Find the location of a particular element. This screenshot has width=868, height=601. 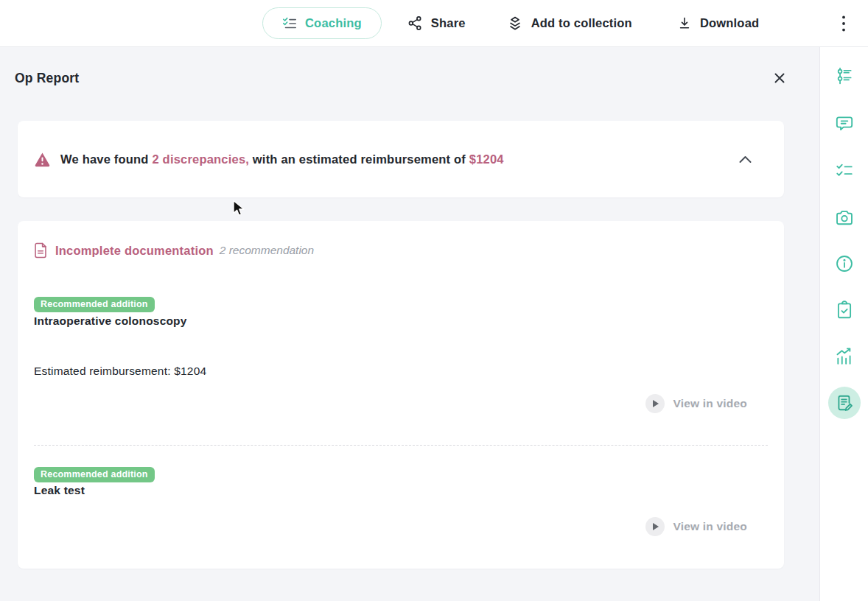

comment-icon is located at coordinates (844, 124).